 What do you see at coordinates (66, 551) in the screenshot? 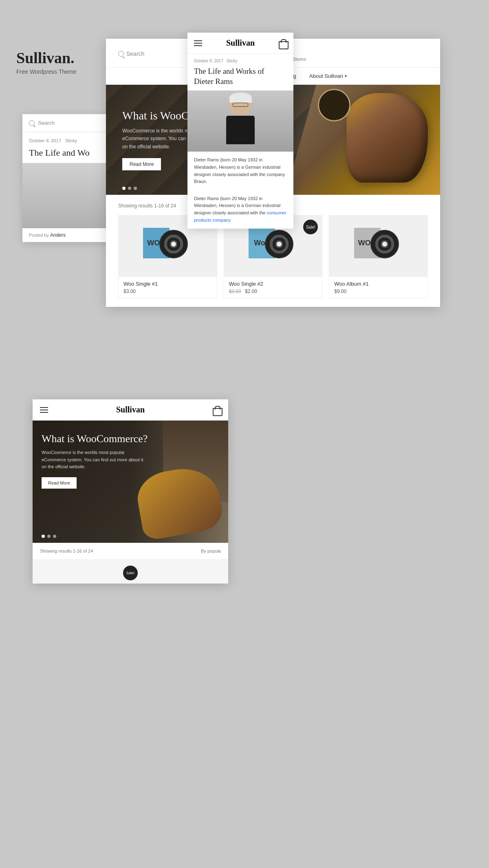
I see `mobile-results-text: Showing results 1-16 of 24` at bounding box center [66, 551].